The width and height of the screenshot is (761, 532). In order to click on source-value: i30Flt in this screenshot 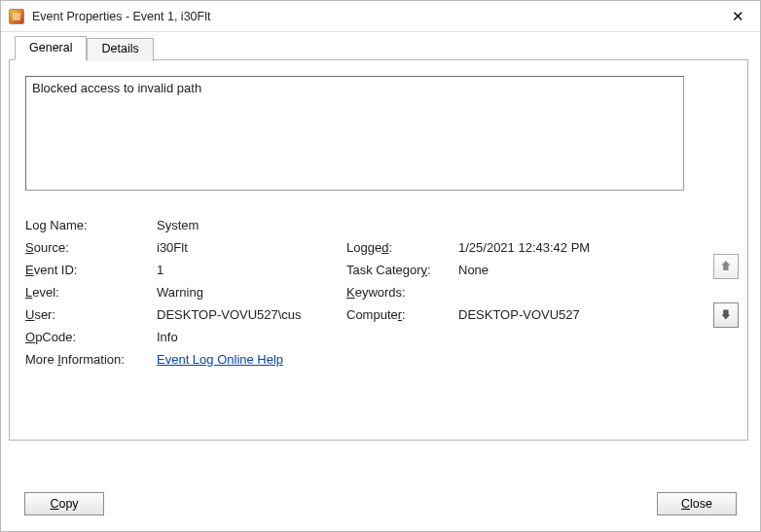, I will do `click(251, 247)`.